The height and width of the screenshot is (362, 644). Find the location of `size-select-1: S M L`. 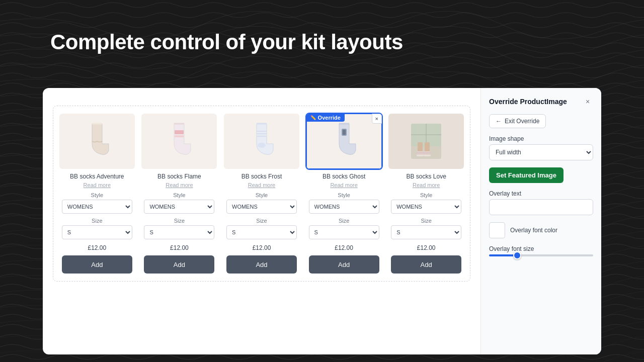

size-select-1: S M L is located at coordinates (97, 232).